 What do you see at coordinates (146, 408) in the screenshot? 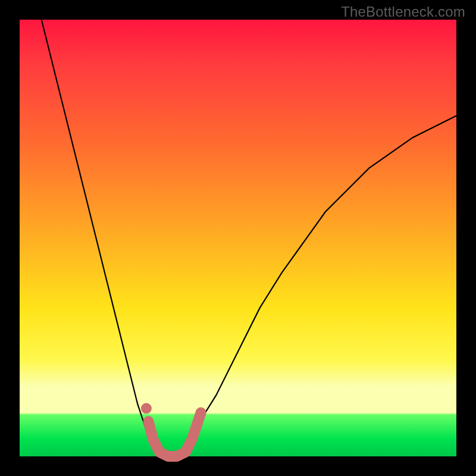
I see `bottom-u-dot` at bounding box center [146, 408].